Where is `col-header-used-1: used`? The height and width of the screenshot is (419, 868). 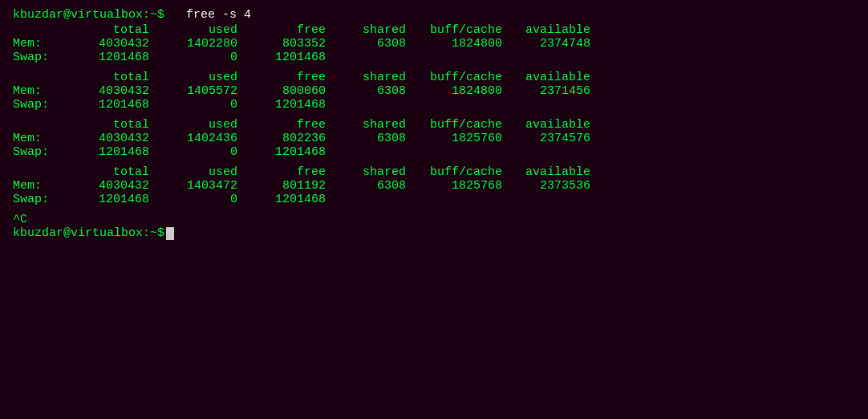
col-header-used-1: used is located at coordinates (193, 31).